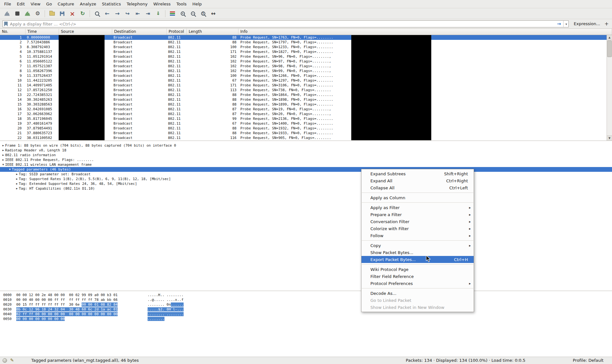 Image resolution: width=612 pixels, height=364 pixels. What do you see at coordinates (49, 4) in the screenshot?
I see `menubar-item-go: Go` at bounding box center [49, 4].